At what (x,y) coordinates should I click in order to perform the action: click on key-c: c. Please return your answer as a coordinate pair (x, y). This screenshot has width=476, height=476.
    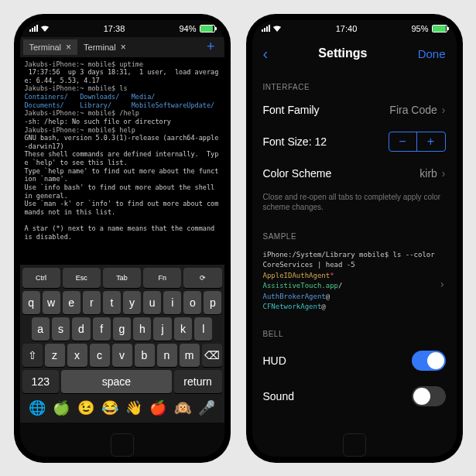
    Looking at the image, I should click on (100, 355).